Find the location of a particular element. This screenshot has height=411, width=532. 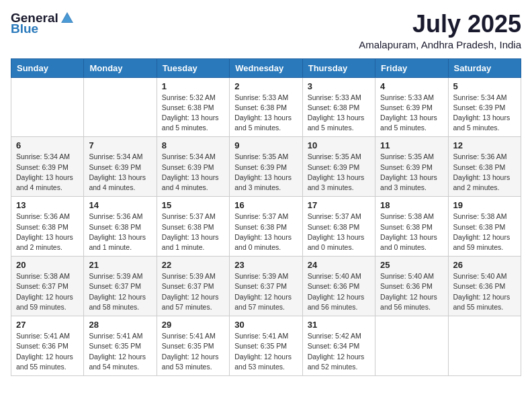

calendar-cell: 22Sunrise: 5:39 AM Sunset: 6:37 PM Dayli… is located at coordinates (193, 286).